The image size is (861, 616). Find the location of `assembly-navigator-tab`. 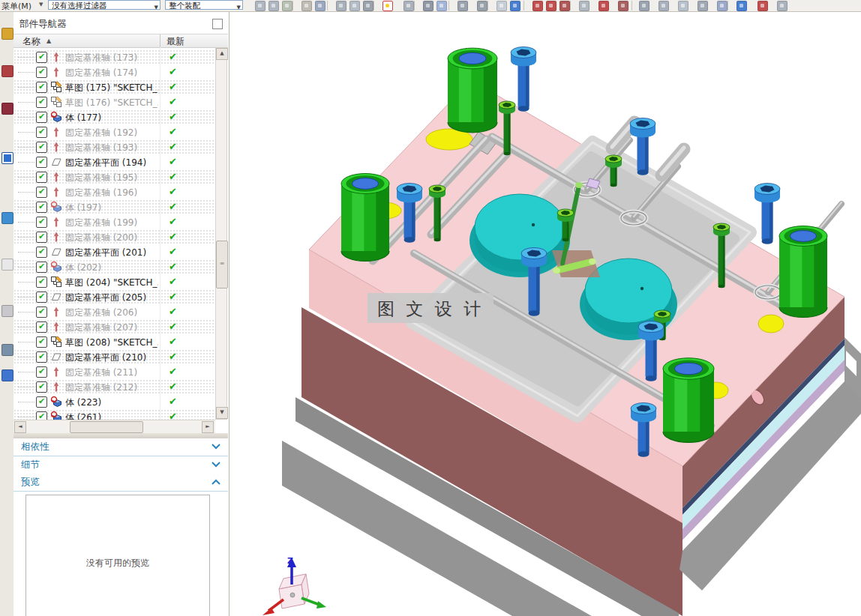

assembly-navigator-tab is located at coordinates (8, 34).